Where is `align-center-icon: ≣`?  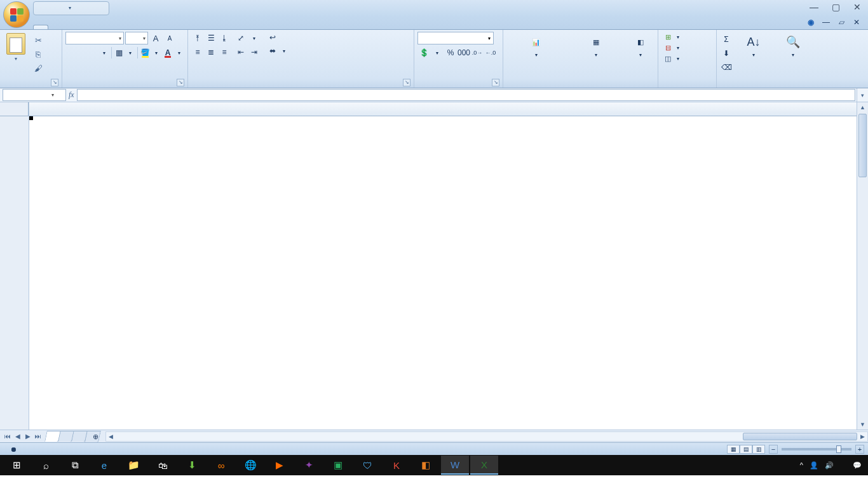
align-center-icon: ≣ is located at coordinates (211, 52).